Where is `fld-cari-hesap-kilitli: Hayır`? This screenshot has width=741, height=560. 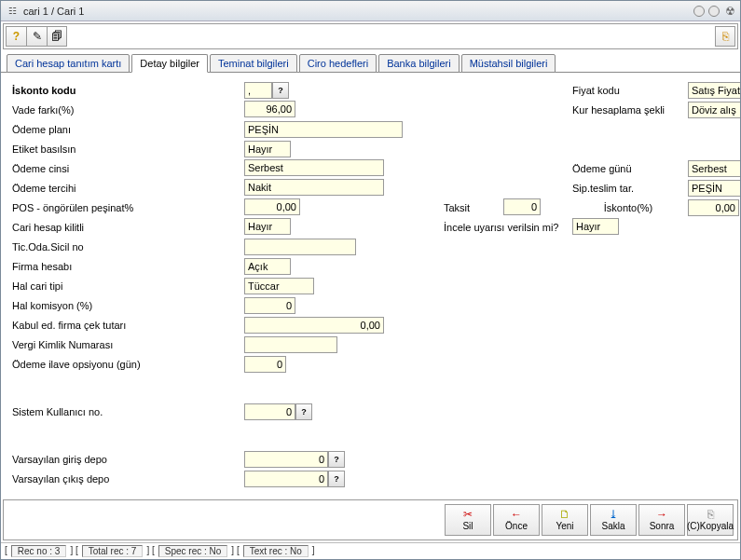 fld-cari-hesap-kilitli: Hayır is located at coordinates (268, 226).